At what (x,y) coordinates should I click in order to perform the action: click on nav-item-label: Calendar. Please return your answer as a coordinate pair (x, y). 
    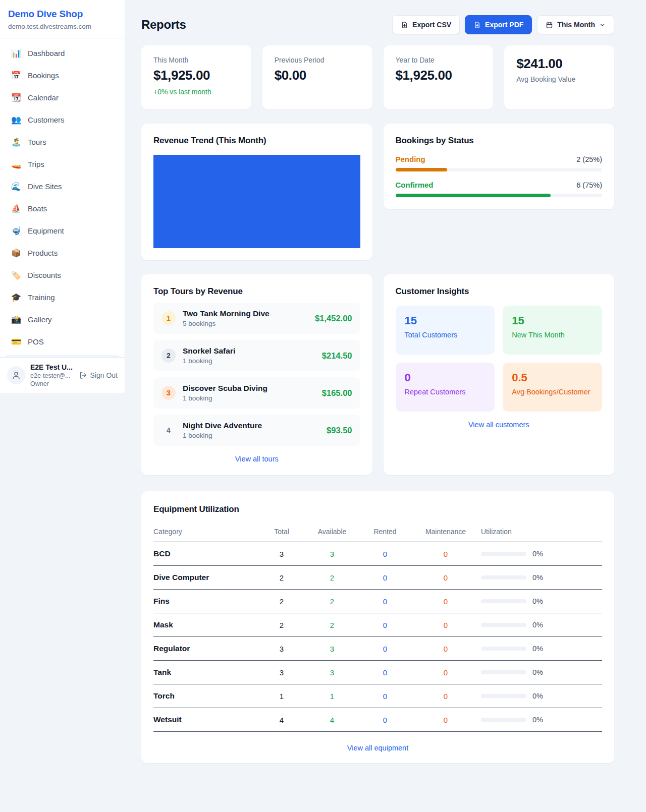
    Looking at the image, I should click on (43, 98).